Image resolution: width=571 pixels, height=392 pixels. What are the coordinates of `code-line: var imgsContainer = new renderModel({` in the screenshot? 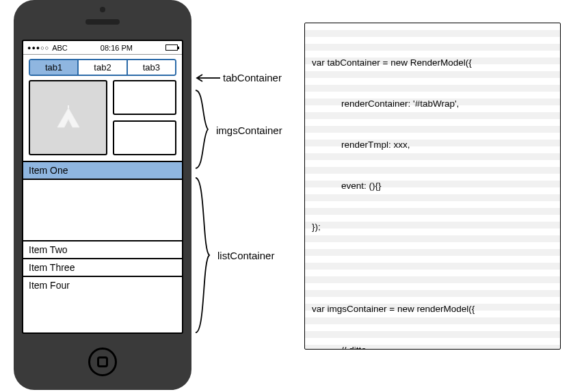 It's located at (432, 309).